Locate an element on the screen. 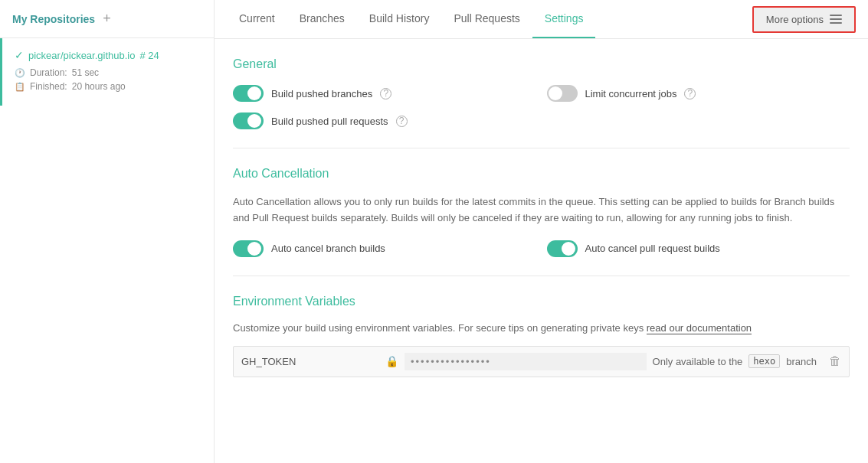  env-available-text: Only available to the is located at coordinates (698, 361).